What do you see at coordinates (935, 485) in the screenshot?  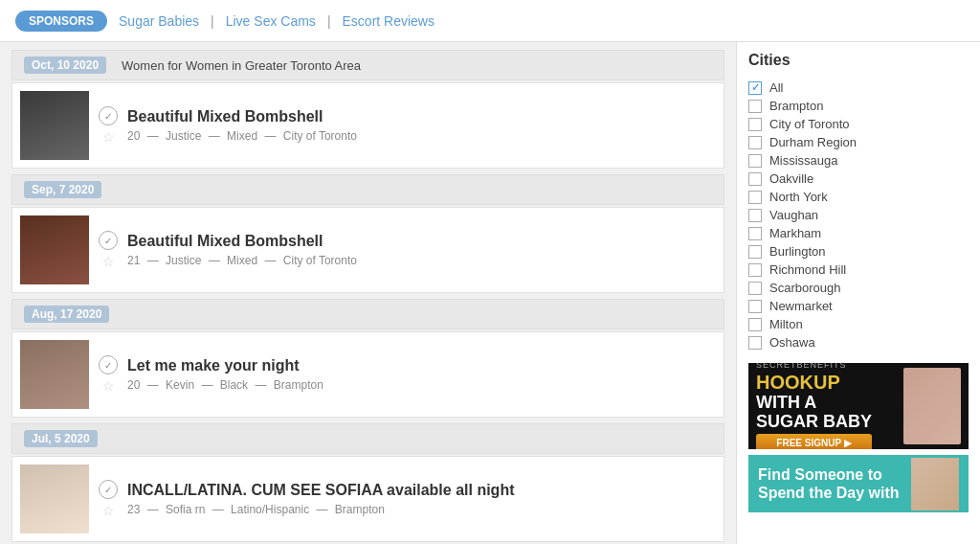 I see `find-ad-image` at bounding box center [935, 485].